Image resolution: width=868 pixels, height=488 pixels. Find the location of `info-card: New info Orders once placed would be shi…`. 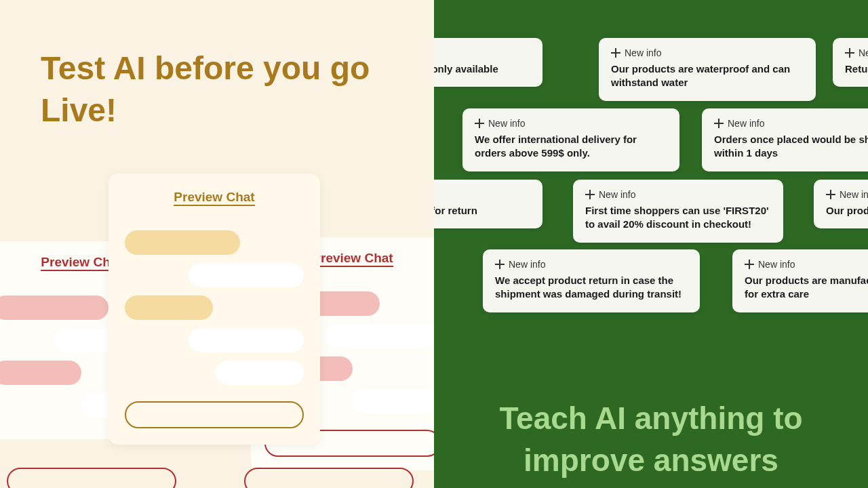

info-card: New info Orders once placed would be shi… is located at coordinates (785, 140).